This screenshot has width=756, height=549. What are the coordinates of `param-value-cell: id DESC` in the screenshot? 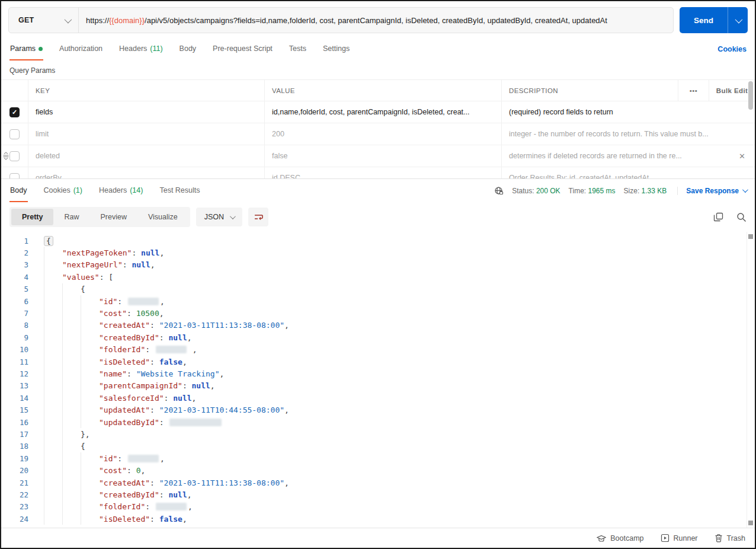 It's located at (383, 173).